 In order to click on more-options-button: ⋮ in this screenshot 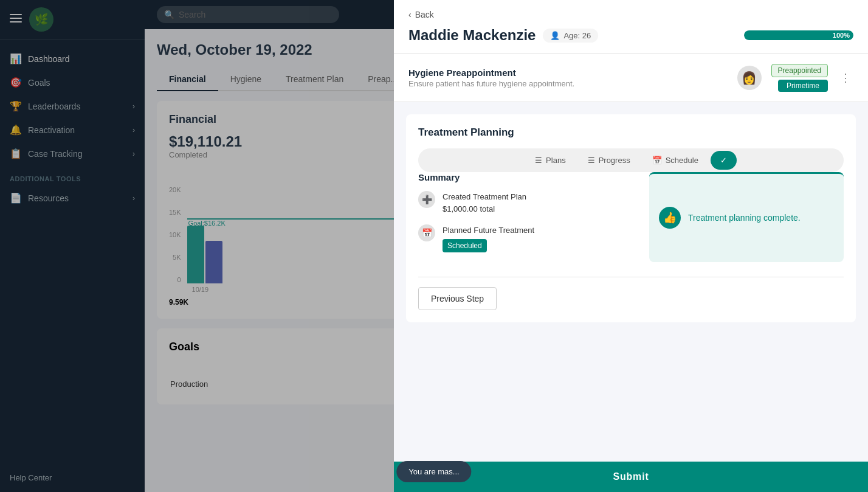, I will do `click(846, 78)`.